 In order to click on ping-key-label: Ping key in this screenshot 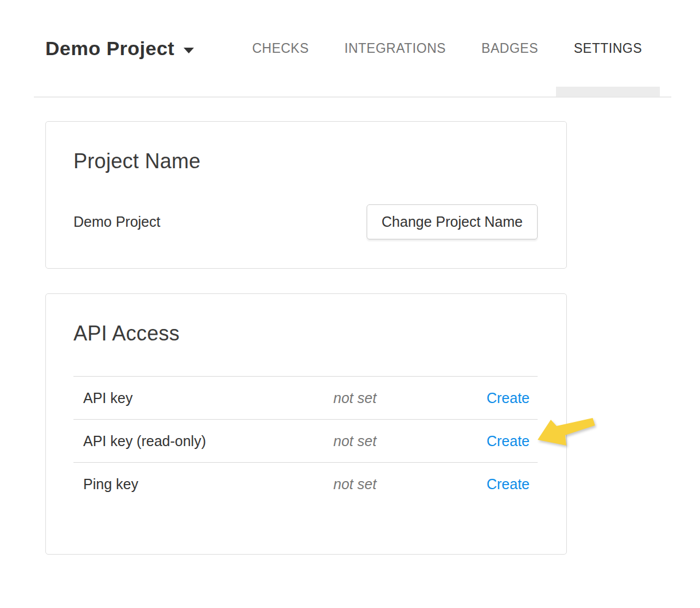, I will do `click(203, 485)`.